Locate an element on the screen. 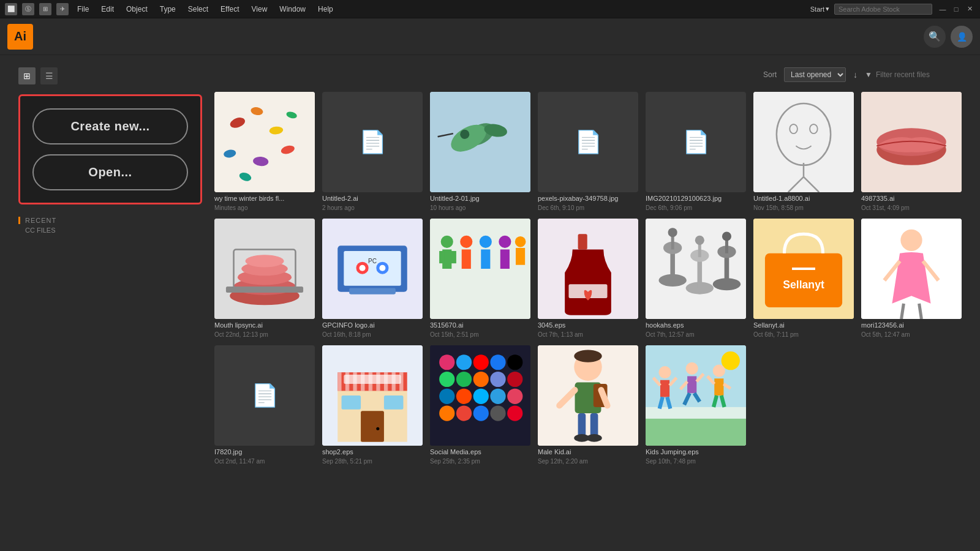 This screenshot has height=551, width=980. icon-panel3: ⊞ is located at coordinates (45, 9).